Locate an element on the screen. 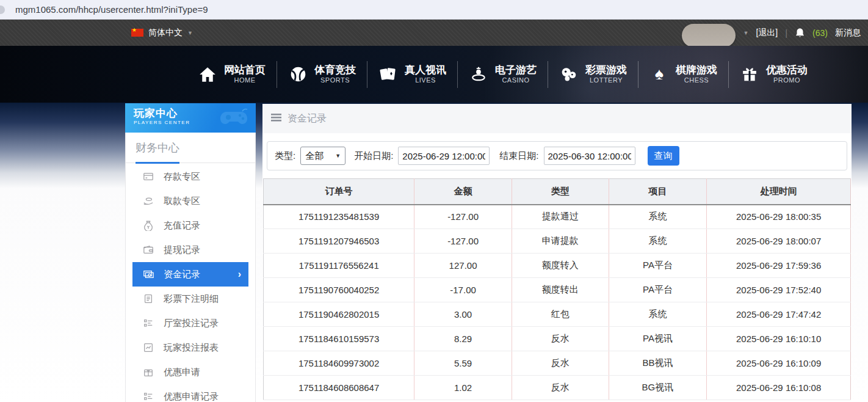  logout-link: [退出] is located at coordinates (767, 33).